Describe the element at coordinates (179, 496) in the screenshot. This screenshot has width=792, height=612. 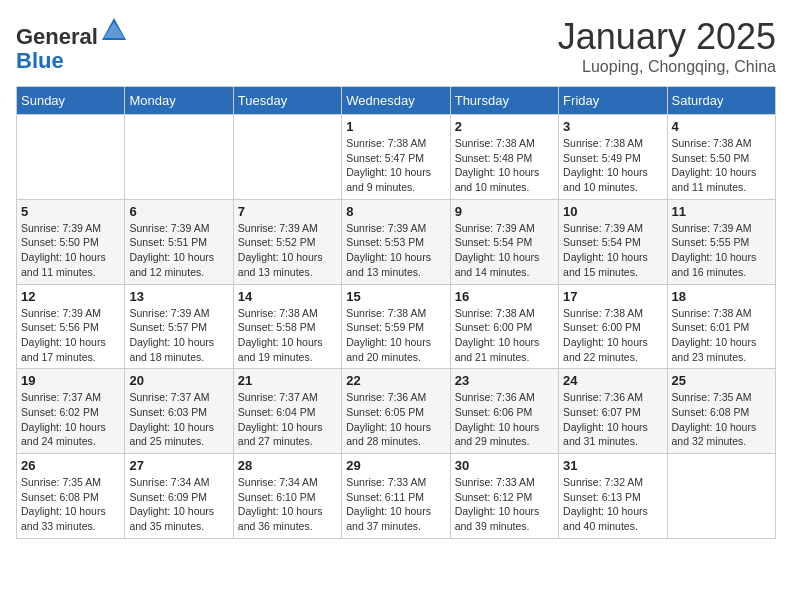
I see `calendar-cell: 27Sunrise: 7:34 AM Sunset: 6:09 PM Dayli…` at that location.